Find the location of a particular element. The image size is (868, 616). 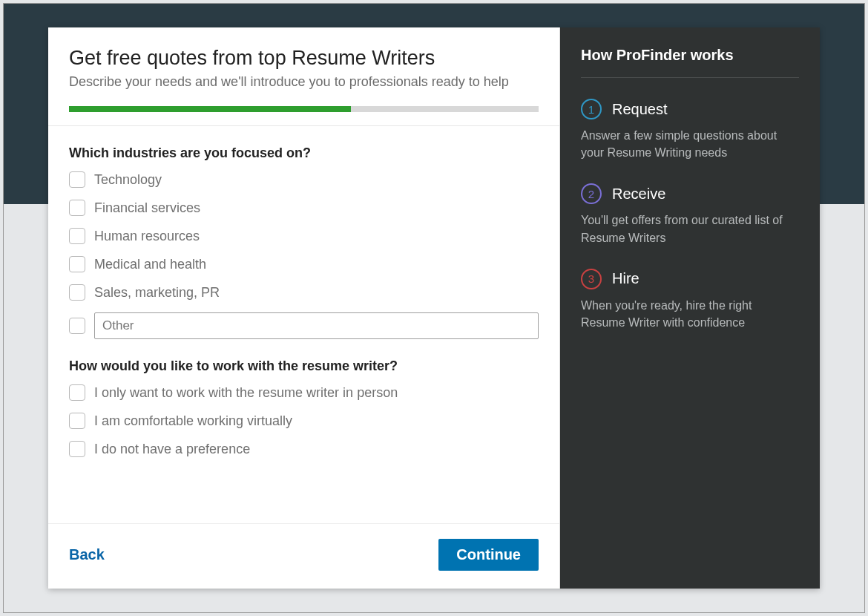

question-work-mode: How would you like to work with the resu… is located at coordinates (304, 408).